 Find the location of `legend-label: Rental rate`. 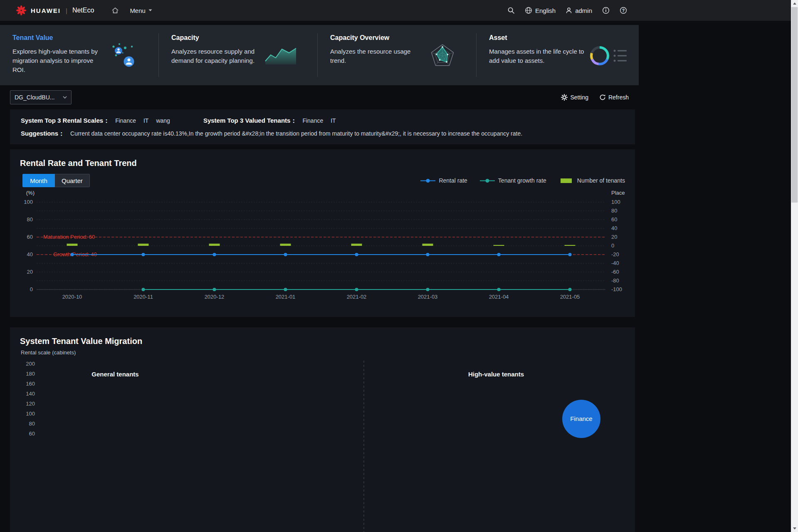

legend-label: Rental rate is located at coordinates (453, 181).